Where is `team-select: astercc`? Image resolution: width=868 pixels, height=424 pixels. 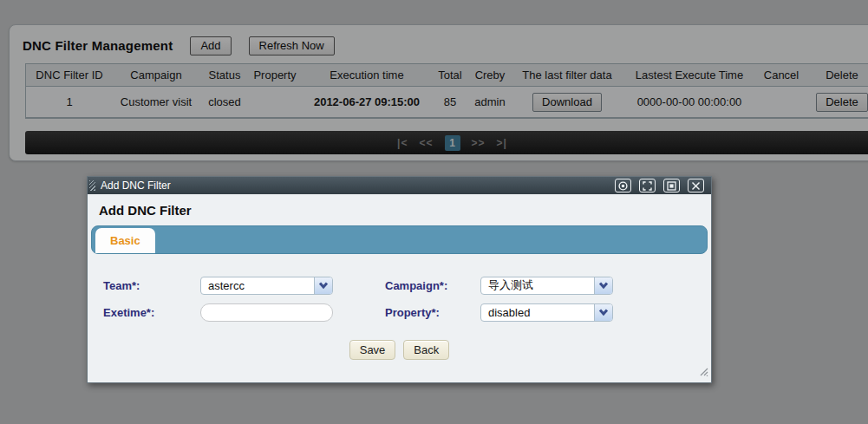 team-select: astercc is located at coordinates (267, 286).